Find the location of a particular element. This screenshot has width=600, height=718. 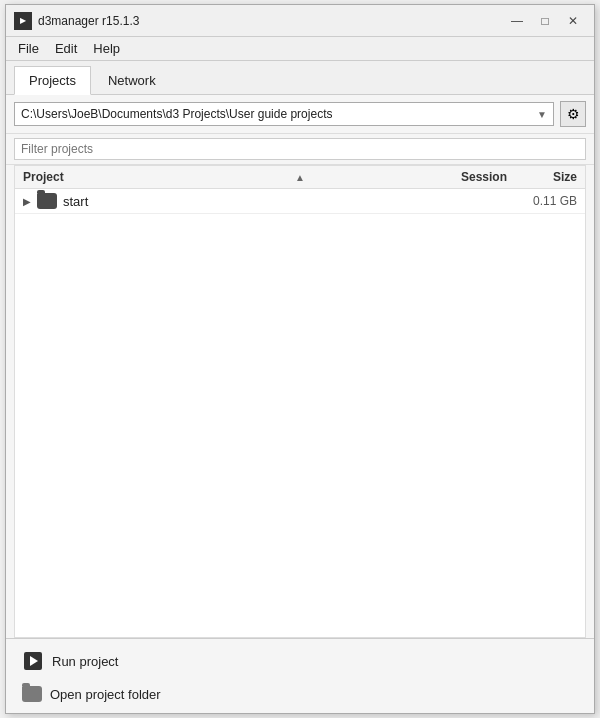

footer: Run project Open project folder is located at coordinates (300, 676).